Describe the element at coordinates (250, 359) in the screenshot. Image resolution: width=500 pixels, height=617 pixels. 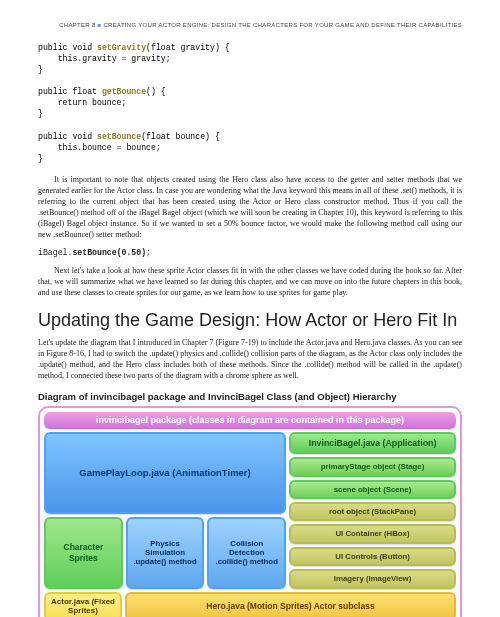
I see `paragraph-3: Let's update the diagram that I introduc…` at that location.